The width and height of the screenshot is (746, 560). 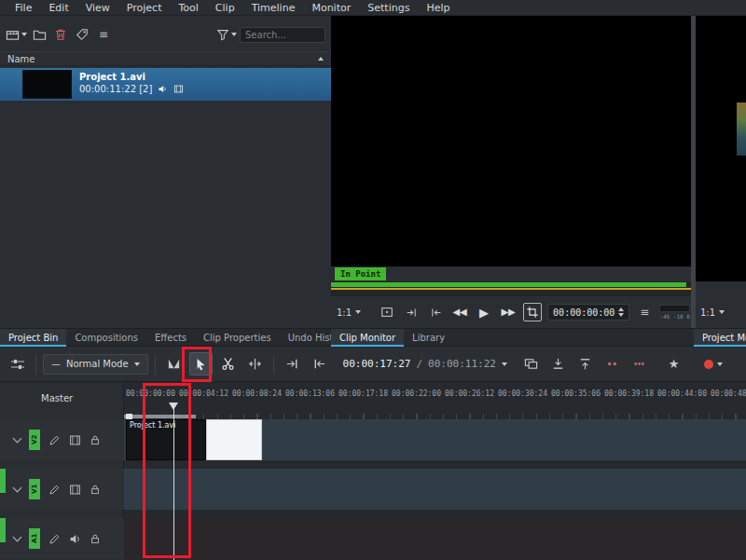 What do you see at coordinates (508, 312) in the screenshot?
I see `fast-forward-button: ▶▶` at bounding box center [508, 312].